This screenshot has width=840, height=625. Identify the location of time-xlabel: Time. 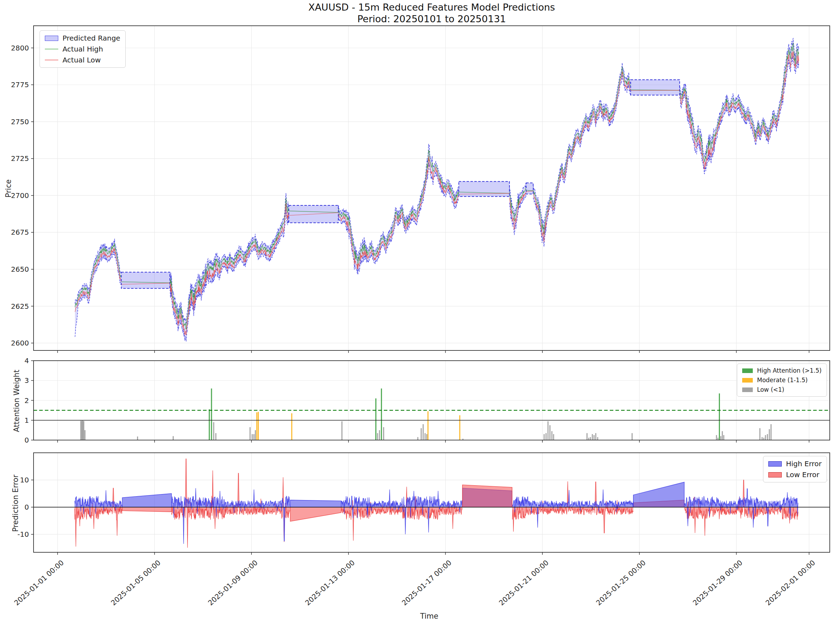
(429, 616).